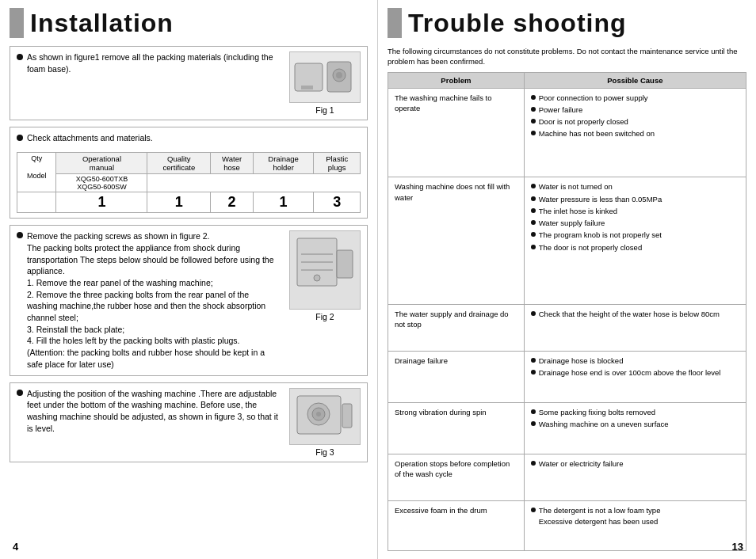 The height and width of the screenshot is (559, 756). What do you see at coordinates (456, 428) in the screenshot?
I see `problem-cell: Strong vibration during spin` at bounding box center [456, 428].